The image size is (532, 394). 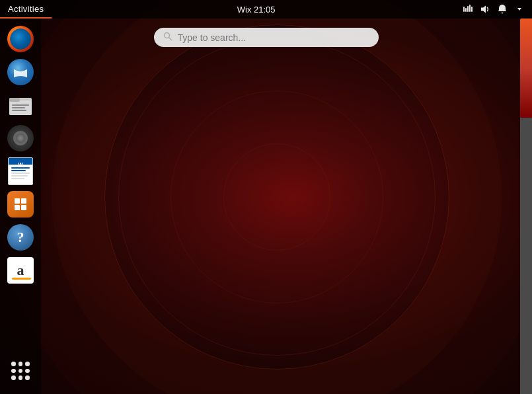 What do you see at coordinates (20, 204) in the screenshot?
I see `sidebar-item-software` at bounding box center [20, 204].